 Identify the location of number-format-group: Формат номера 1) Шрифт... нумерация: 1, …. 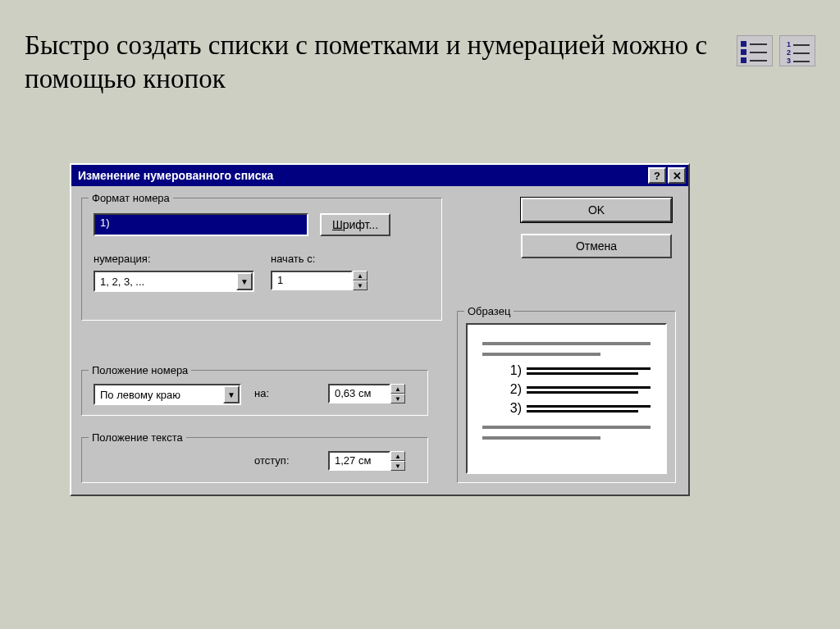
(262, 259).